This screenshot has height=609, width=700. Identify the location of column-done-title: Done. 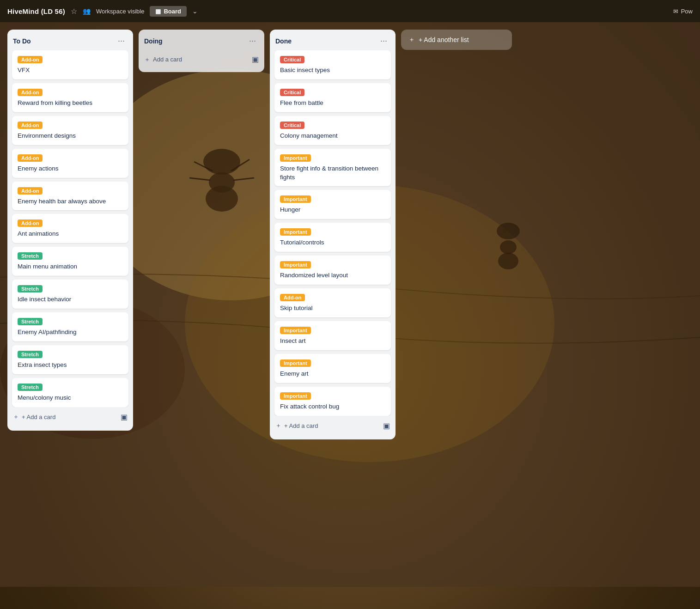
(284, 41).